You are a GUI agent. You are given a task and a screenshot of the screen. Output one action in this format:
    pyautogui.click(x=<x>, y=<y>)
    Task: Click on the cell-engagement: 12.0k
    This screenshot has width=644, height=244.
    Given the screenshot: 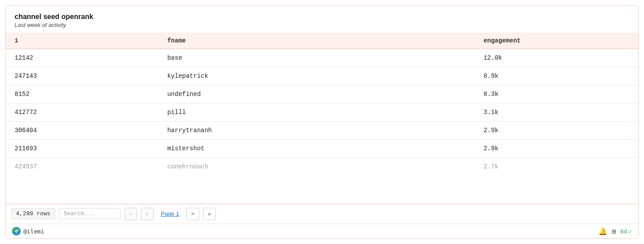 What is the action you would take?
    pyautogui.click(x=556, y=58)
    